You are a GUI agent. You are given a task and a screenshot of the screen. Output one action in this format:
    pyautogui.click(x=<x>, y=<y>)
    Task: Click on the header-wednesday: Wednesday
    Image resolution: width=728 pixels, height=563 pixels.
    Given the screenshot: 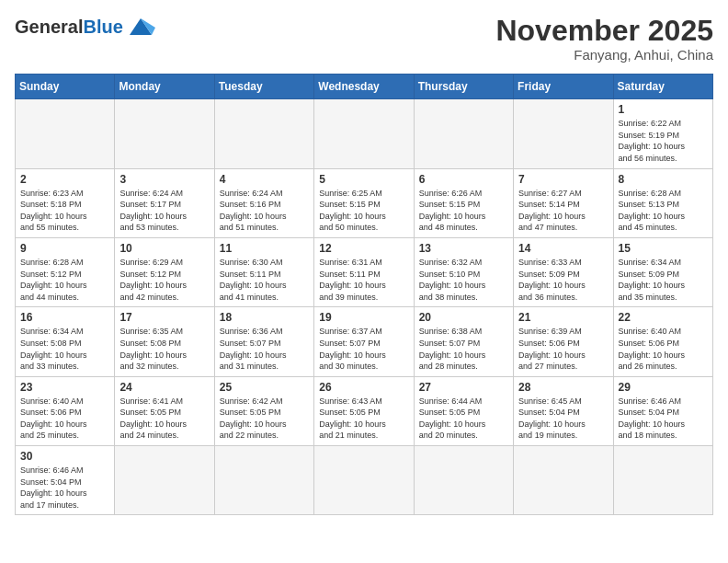 What is the action you would take?
    pyautogui.click(x=364, y=86)
    